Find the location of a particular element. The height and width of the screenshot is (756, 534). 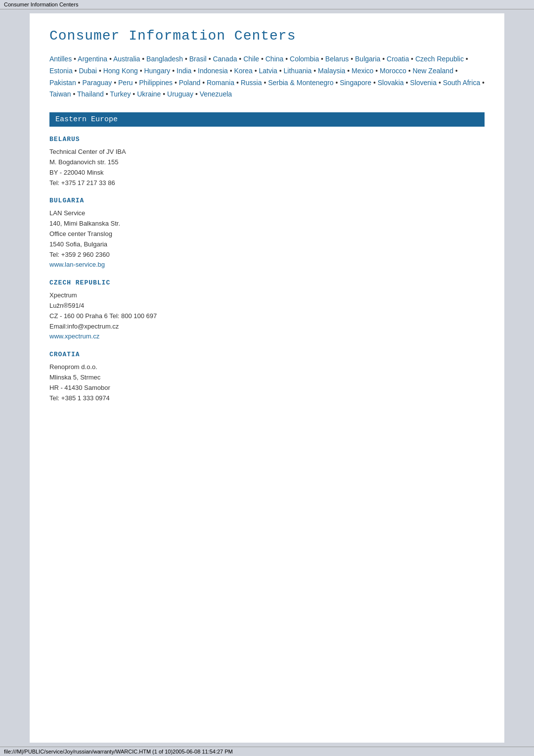

nav-link-bangladesh: Bangladesh is located at coordinates (165, 59).